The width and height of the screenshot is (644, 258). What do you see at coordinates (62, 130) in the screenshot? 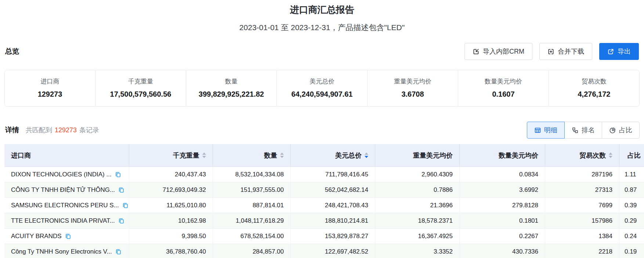
I see `match-summary: 共匹配到129273条记录` at bounding box center [62, 130].